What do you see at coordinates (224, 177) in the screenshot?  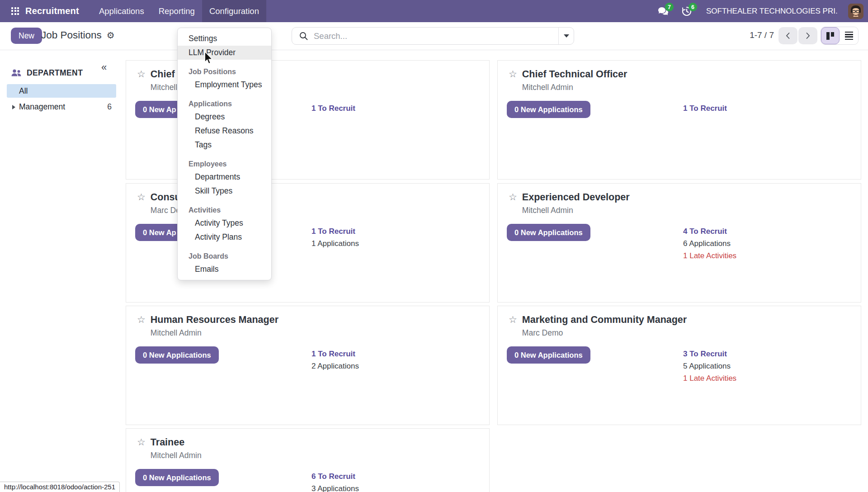 I see `menu-item-departments: Departments` at bounding box center [224, 177].